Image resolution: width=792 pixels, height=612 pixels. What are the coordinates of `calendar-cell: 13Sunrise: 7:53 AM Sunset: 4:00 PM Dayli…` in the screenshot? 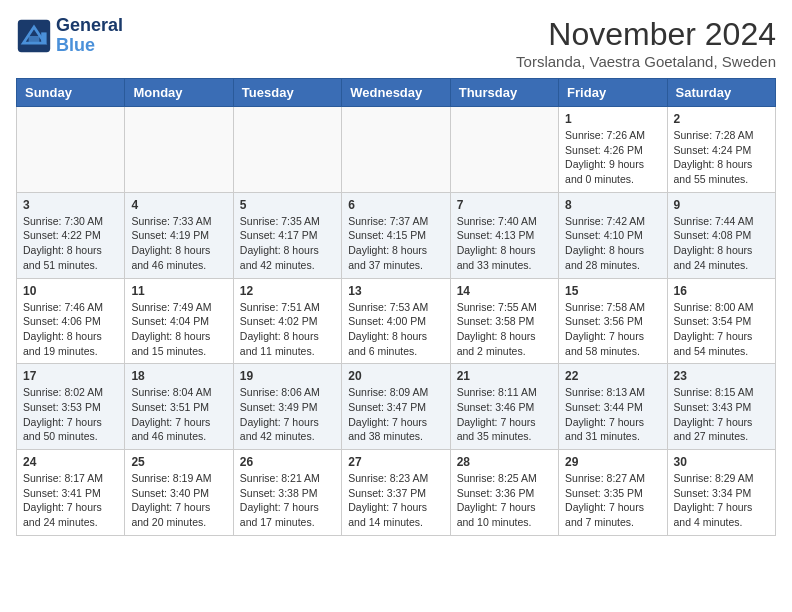 It's located at (396, 321).